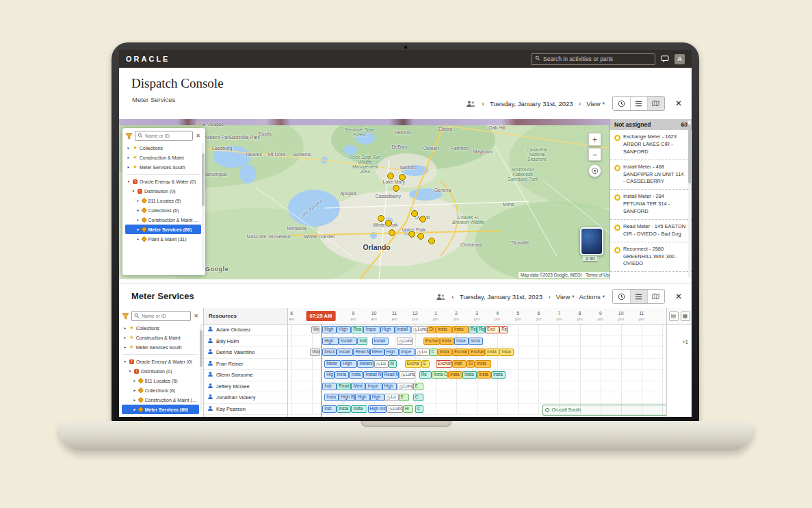  I want to click on activity-bar: Hi, so click(408, 409).